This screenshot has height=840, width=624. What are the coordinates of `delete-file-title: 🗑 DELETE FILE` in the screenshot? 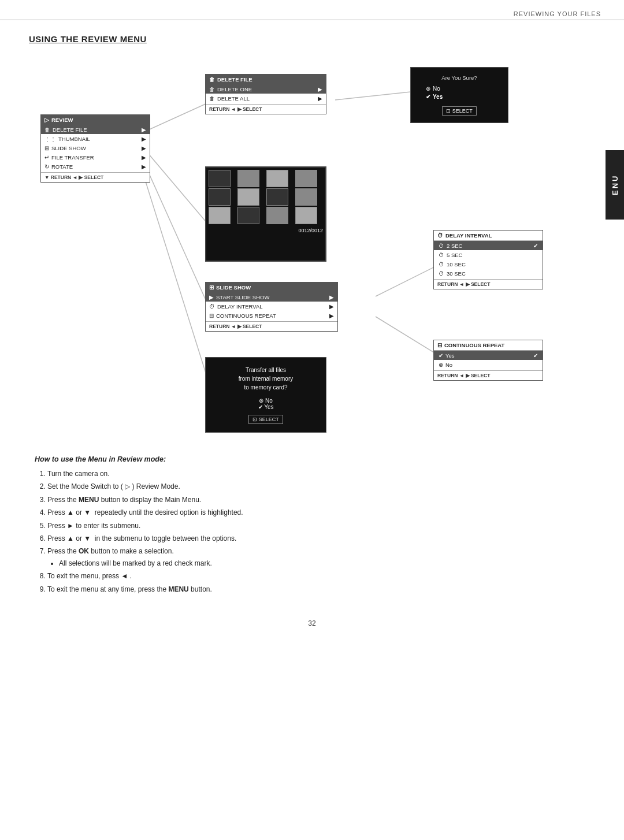 It's located at (266, 80).